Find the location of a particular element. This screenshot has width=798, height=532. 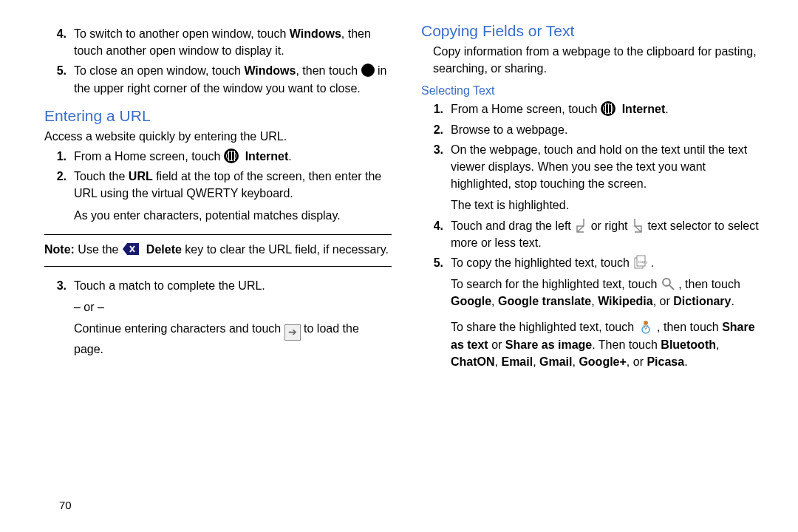

step-subtext: To search for the highlighted text, touc… is located at coordinates (610, 293).